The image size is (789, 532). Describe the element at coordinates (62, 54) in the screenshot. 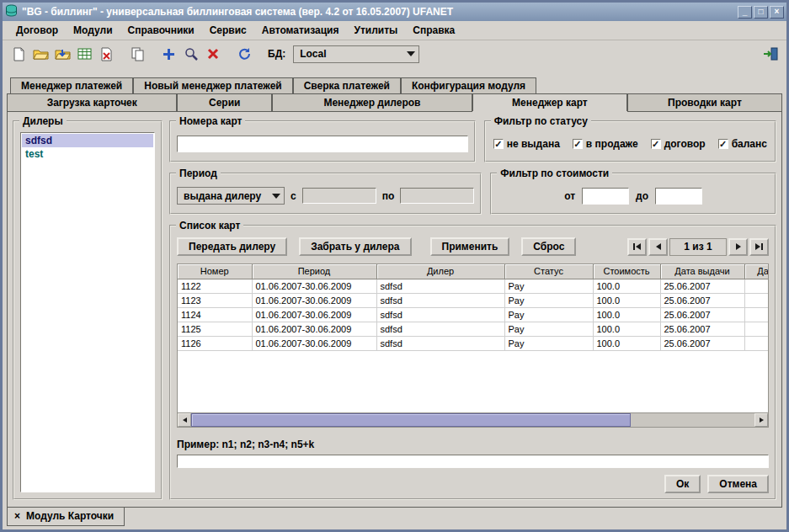

I see `folder-import-icon` at that location.